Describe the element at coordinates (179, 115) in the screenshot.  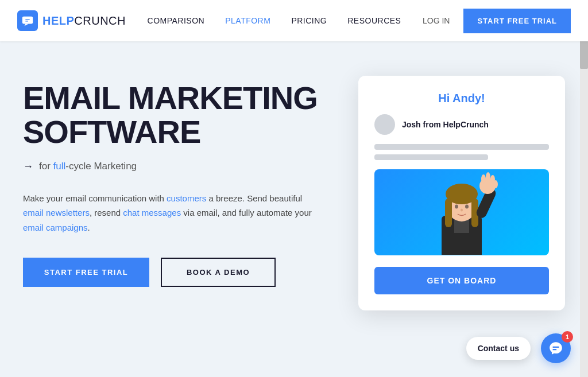
I see `hero-headline: EMAIL MARKETING SOFTWARE` at that location.